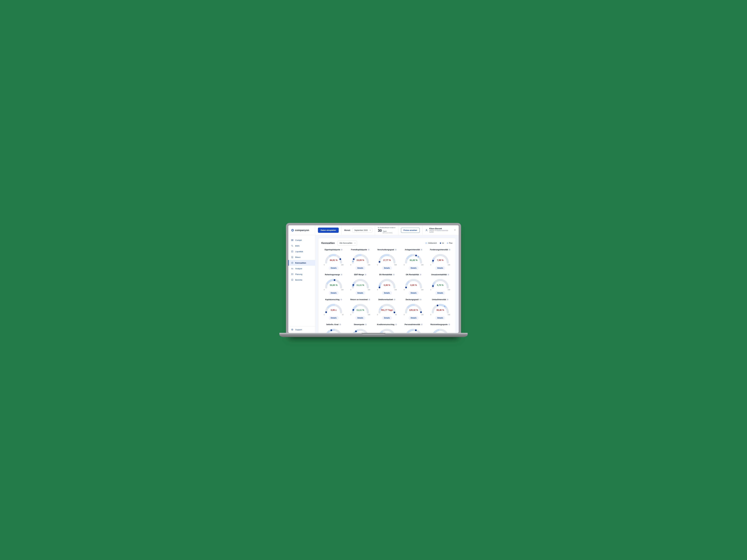 This screenshot has width=747, height=560. What do you see at coordinates (413, 300) in the screenshot?
I see `kpi-title: Deckungsgrad Ii` at bounding box center [413, 300].